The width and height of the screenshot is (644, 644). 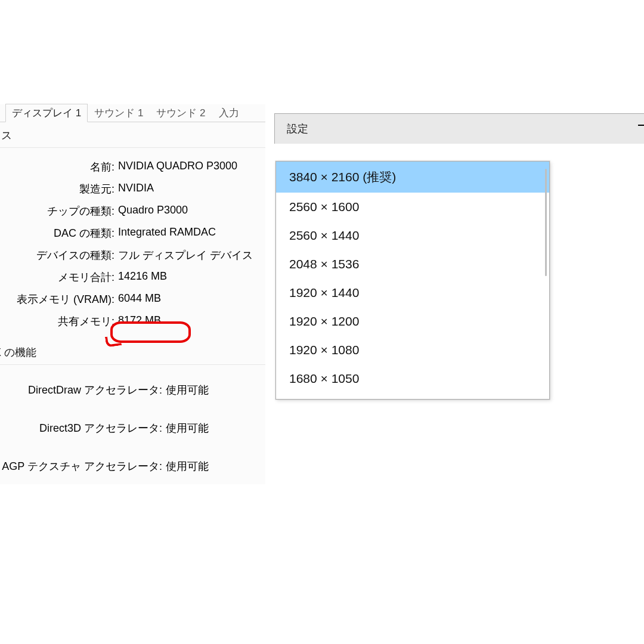 What do you see at coordinates (59, 233) in the screenshot?
I see `dac-type-label: DAC の種類:` at bounding box center [59, 233].